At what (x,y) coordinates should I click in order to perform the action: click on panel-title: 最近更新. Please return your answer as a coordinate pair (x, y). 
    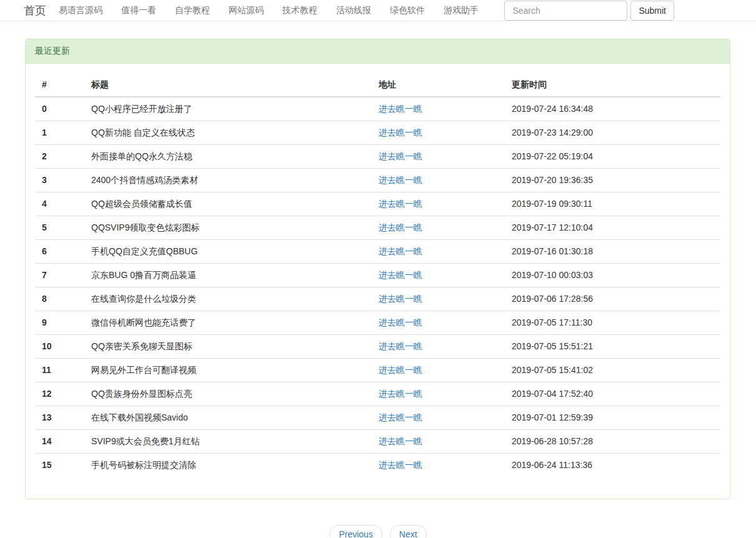
    Looking at the image, I should click on (377, 51).